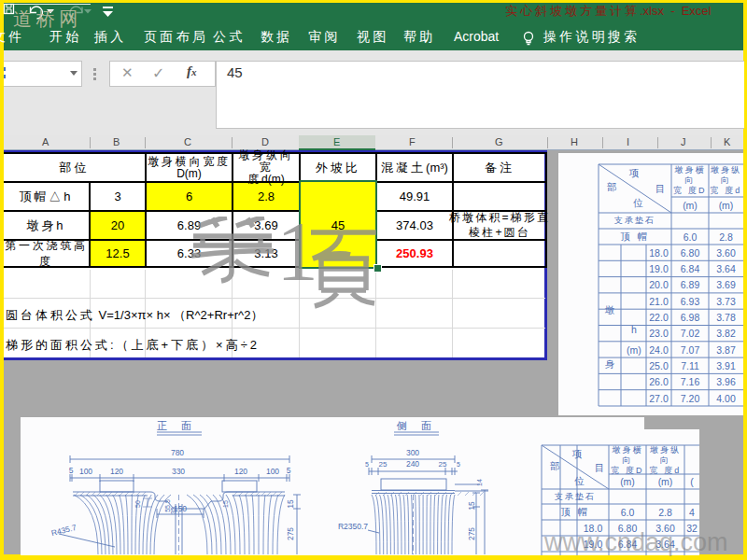 This screenshot has width=747, height=560. What do you see at coordinates (63, 530) in the screenshot?
I see `svg-text: R435.7` at bounding box center [63, 530].